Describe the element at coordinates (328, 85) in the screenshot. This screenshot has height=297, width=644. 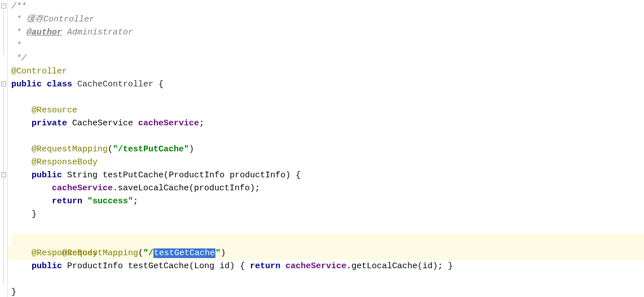
I see `code-line: public class CacheController {` at that location.